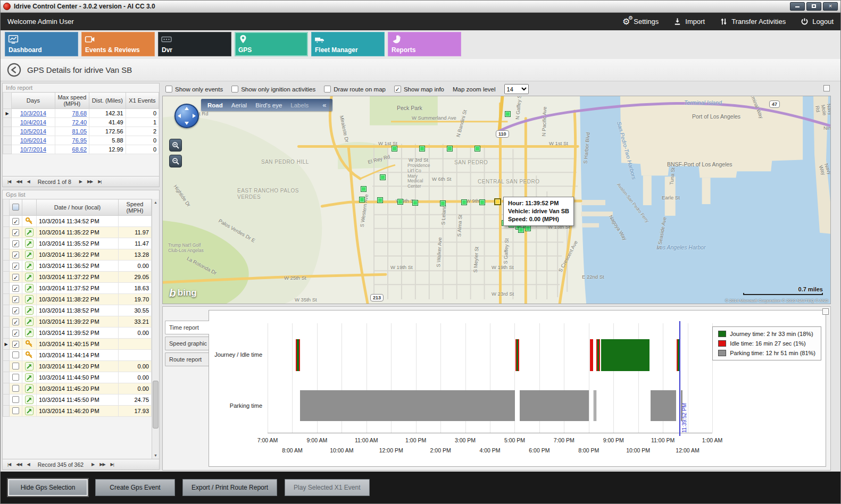 The image size is (841, 504). What do you see at coordinates (34, 114) in the screenshot?
I see `day-link: 10/3/2014` at bounding box center [34, 114].